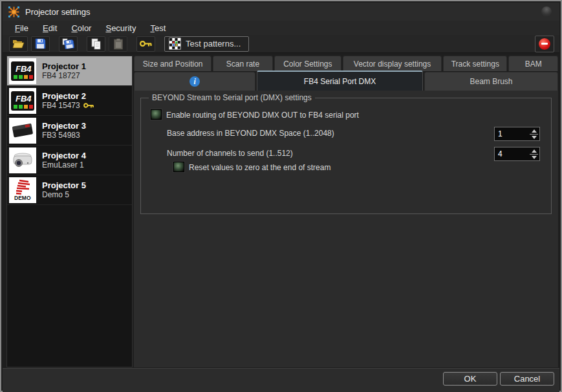 The width and height of the screenshot is (562, 392). Describe the element at coordinates (392, 63) in the screenshot. I see `tab-vector-display-settings: Vector display settings` at that location.